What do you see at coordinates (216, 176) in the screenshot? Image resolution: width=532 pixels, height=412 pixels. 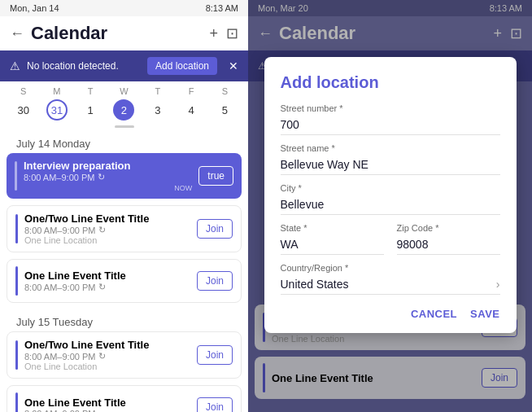 I see `join-button: true` at bounding box center [216, 176].